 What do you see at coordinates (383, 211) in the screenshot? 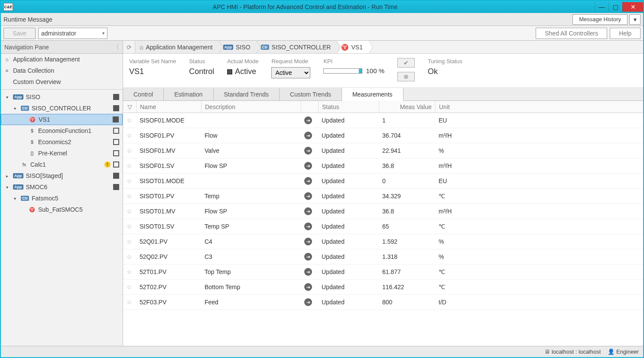
I see `table-row: ☆ SISOT01.MV Flow SP ➔ Updated 36.8 m³/H` at bounding box center [383, 211].